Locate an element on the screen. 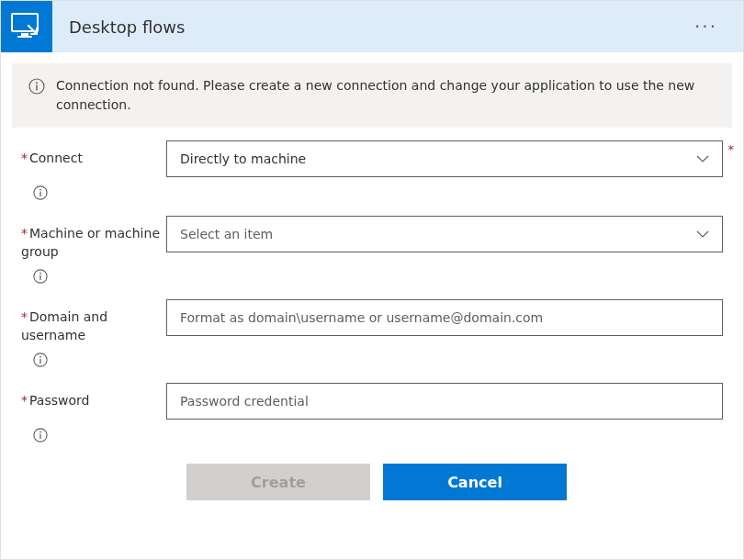 This screenshot has width=744, height=560. info-icon is located at coordinates (37, 88).